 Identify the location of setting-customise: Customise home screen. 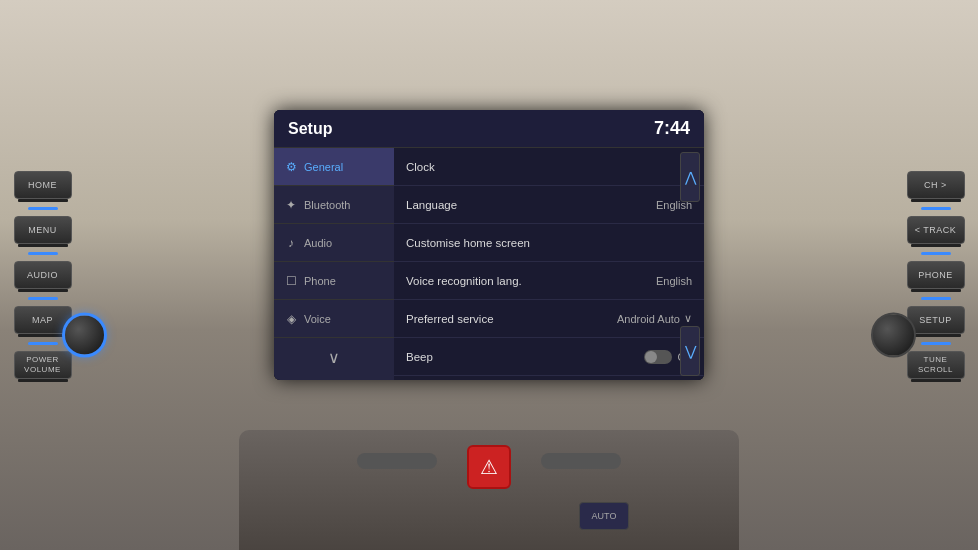
(549, 243).